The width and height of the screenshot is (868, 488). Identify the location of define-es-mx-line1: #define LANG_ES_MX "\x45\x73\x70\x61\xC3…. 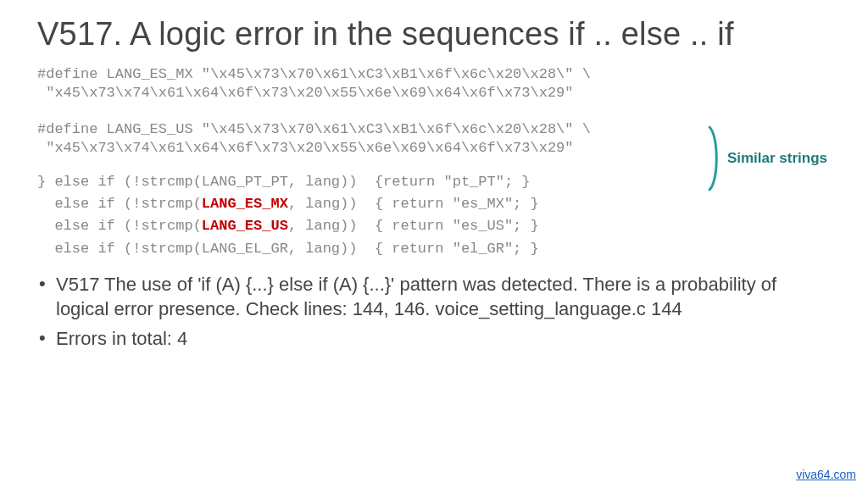
(314, 75).